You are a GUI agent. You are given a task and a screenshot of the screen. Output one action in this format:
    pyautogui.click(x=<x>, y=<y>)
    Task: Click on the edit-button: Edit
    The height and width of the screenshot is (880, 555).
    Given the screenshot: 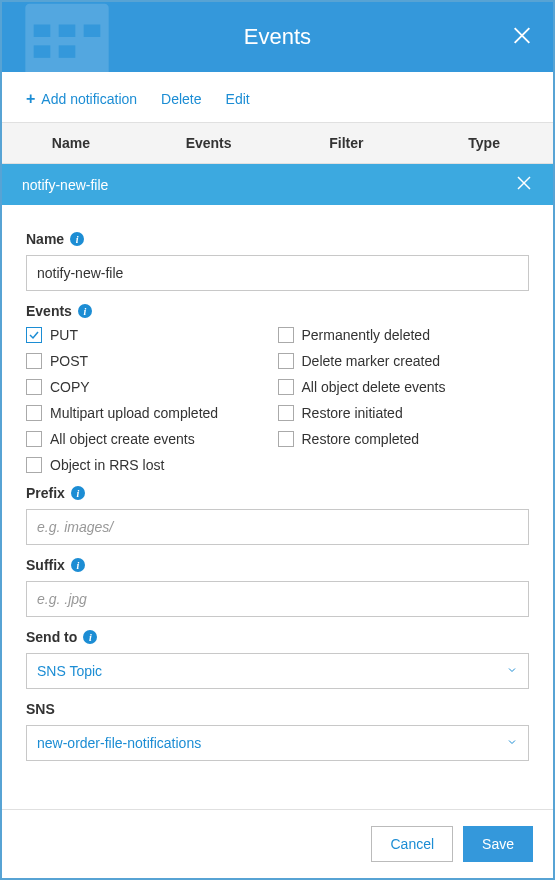 What is the action you would take?
    pyautogui.click(x=238, y=99)
    